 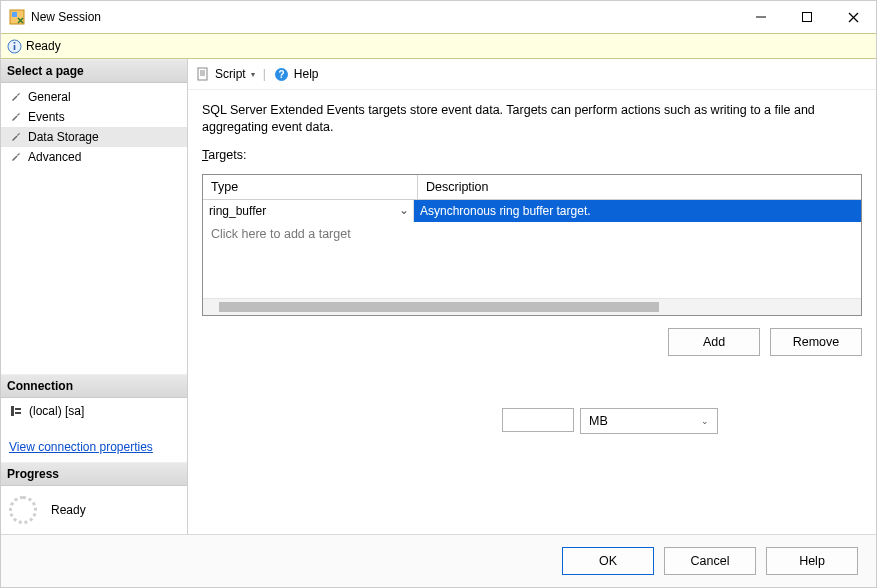 I want to click on connection-text: (local) [sa], so click(x=56, y=411).